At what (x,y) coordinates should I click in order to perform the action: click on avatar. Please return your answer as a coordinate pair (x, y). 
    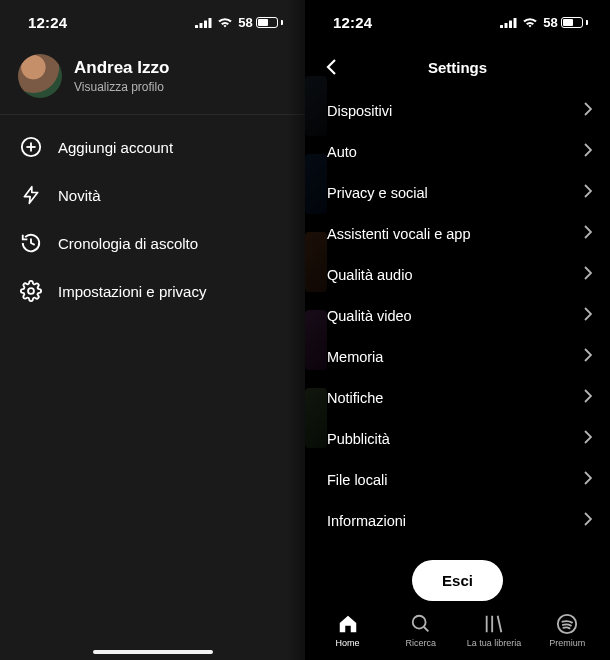
    Looking at the image, I should click on (40, 76).